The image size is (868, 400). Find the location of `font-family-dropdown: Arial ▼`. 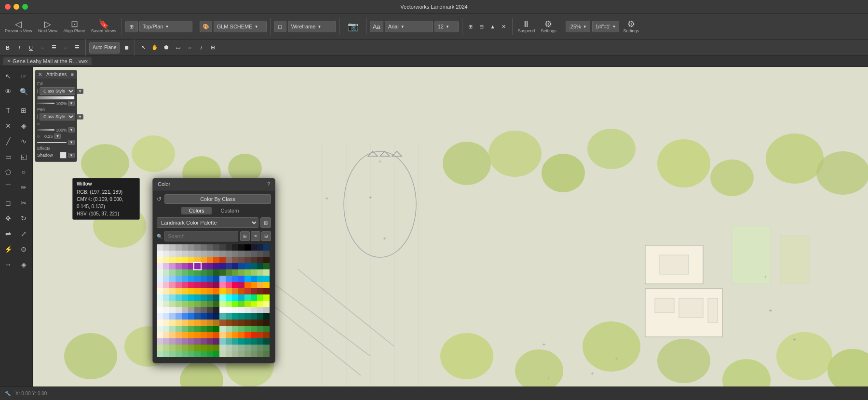

font-family-dropdown: Arial ▼ is located at coordinates (409, 27).